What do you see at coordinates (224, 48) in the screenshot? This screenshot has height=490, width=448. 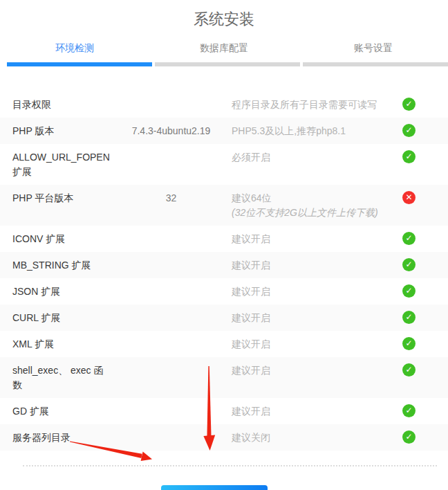 I see `step-tabs: 环境检测 数据库配置 账号设置` at bounding box center [224, 48].